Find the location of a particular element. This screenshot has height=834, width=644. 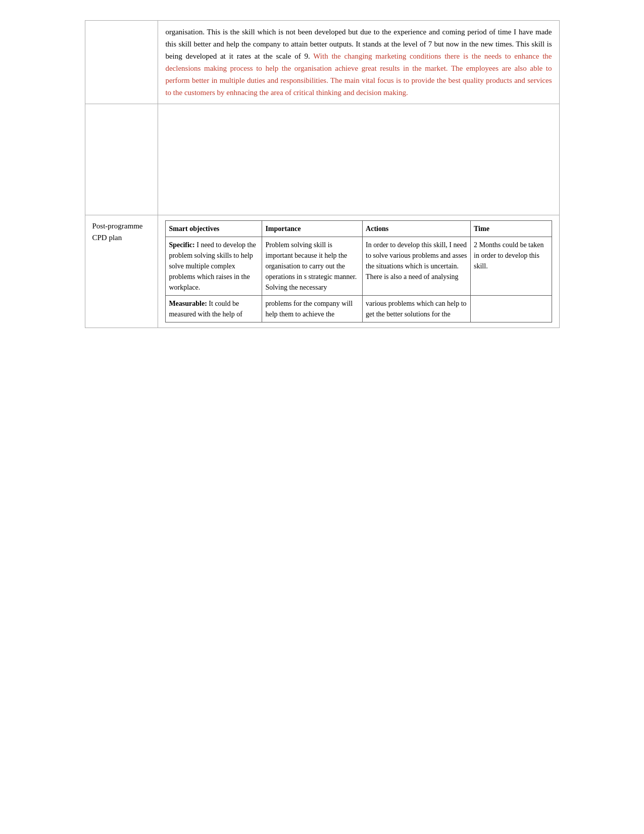

cpd-col4-row2 is located at coordinates (511, 309).